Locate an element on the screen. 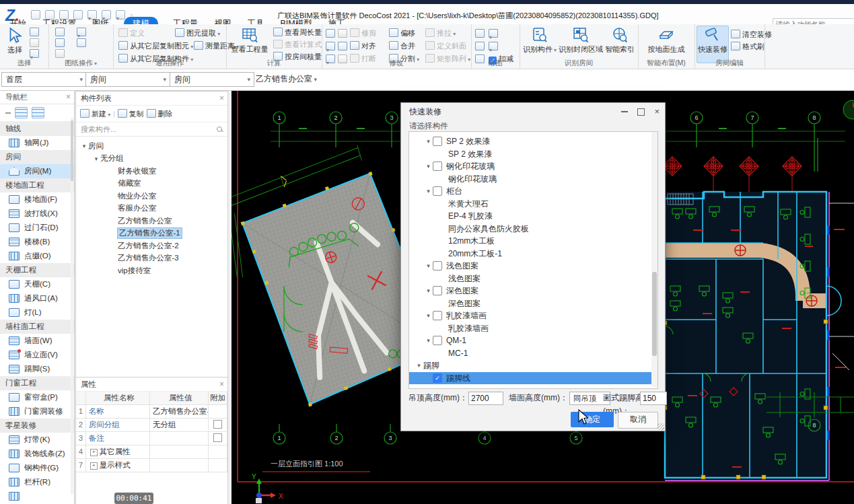  quick-decoration-button: 快速装修 is located at coordinates (713, 44).